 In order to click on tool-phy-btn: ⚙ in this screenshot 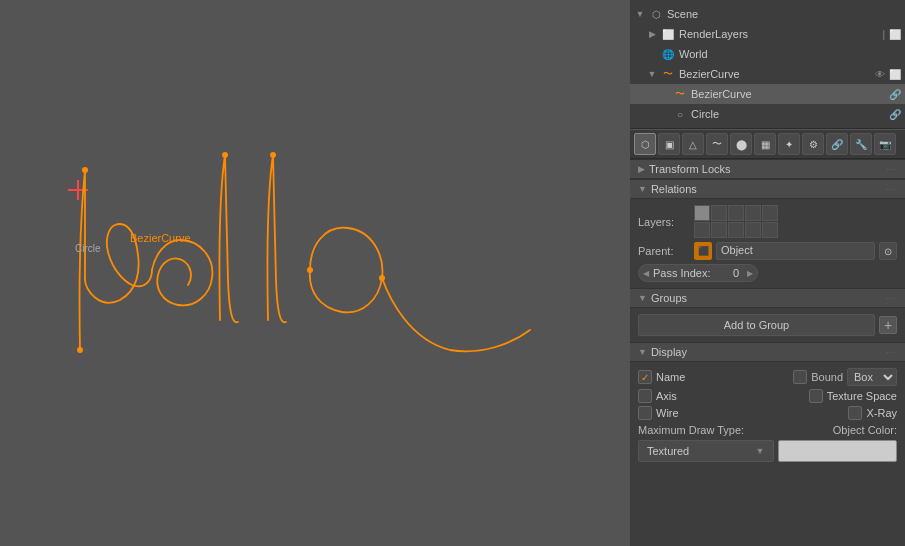, I will do `click(813, 144)`.